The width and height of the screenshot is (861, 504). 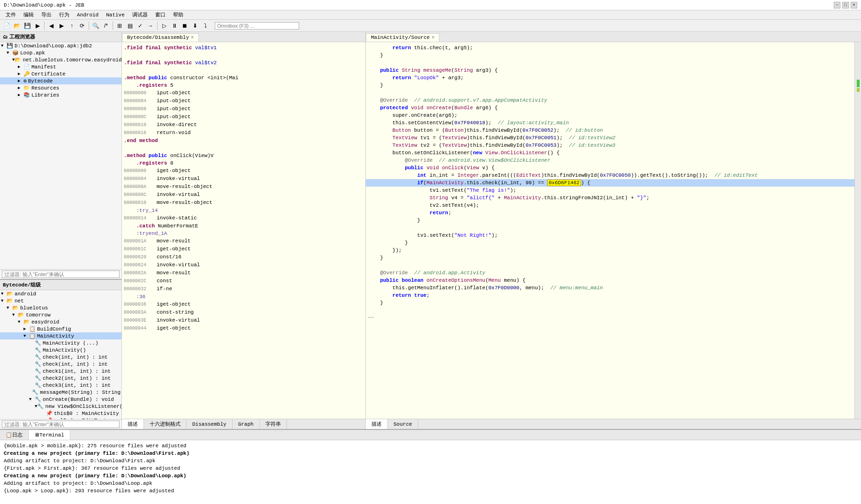 I want to click on tab-src-desc: 描述, so click(x=377, y=424).